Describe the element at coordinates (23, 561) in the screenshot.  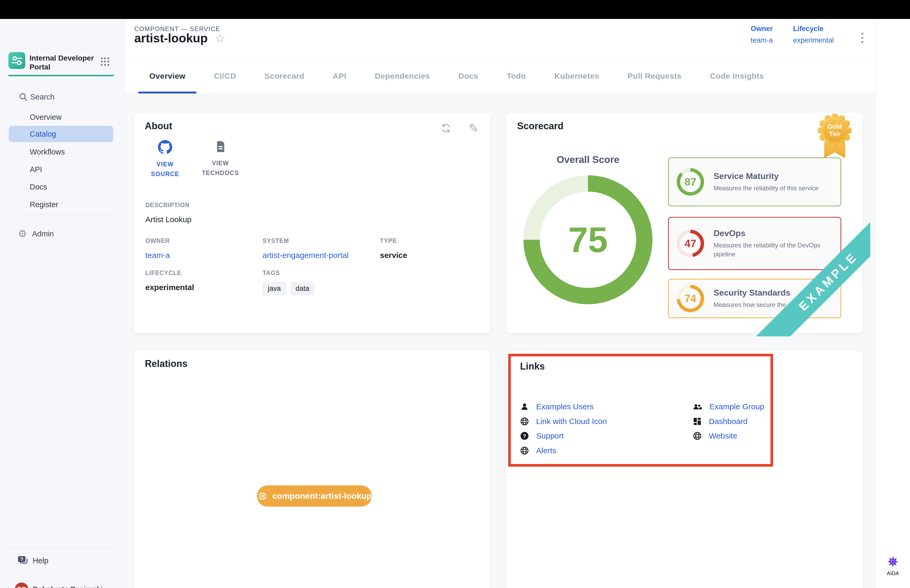
I see `help-chat-icon: ?` at that location.